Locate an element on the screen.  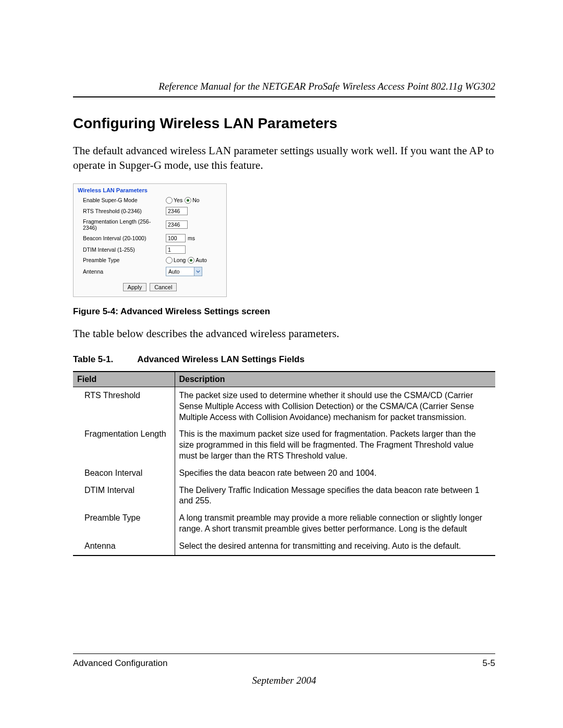
cell-desc: Specifies the data beacon rate between 2… is located at coordinates (335, 473).